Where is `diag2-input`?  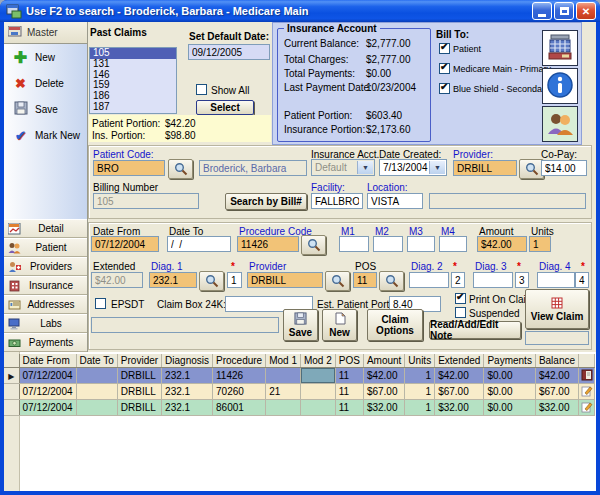
diag2-input is located at coordinates (429, 280).